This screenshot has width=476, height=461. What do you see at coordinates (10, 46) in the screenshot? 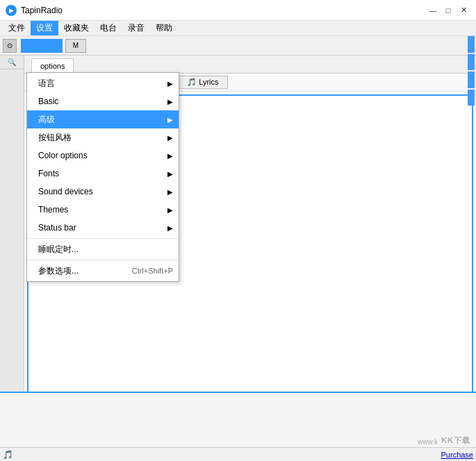
I see `toolbar-icon-1: ⊙` at bounding box center [10, 46].